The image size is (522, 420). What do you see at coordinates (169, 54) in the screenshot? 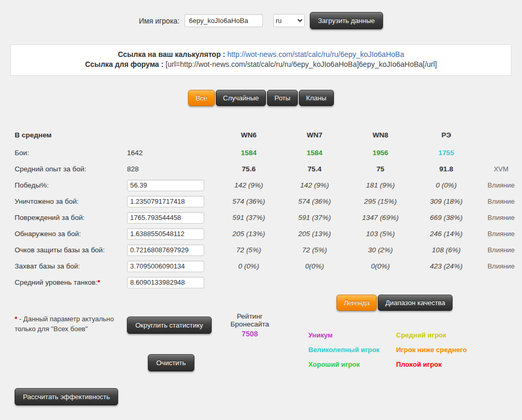
I see `calc-link-label: Ссылка на ваш калькулятор` at bounding box center [169, 54].